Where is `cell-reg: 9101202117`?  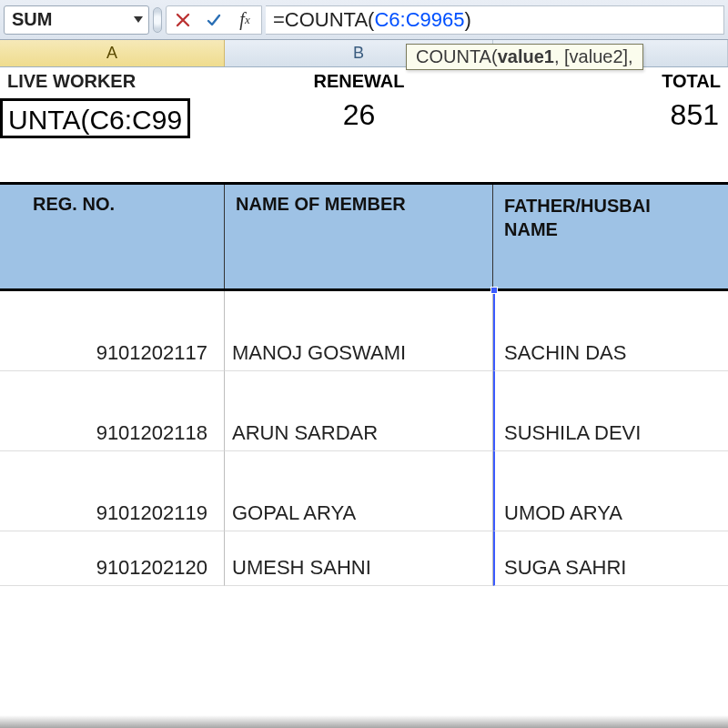
cell-reg: 9101202117 is located at coordinates (113, 331).